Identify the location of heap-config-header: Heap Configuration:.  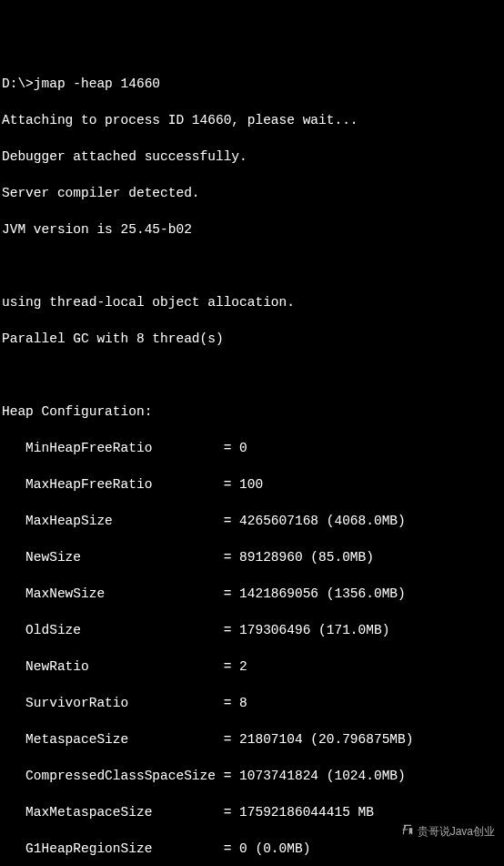
(253, 412).